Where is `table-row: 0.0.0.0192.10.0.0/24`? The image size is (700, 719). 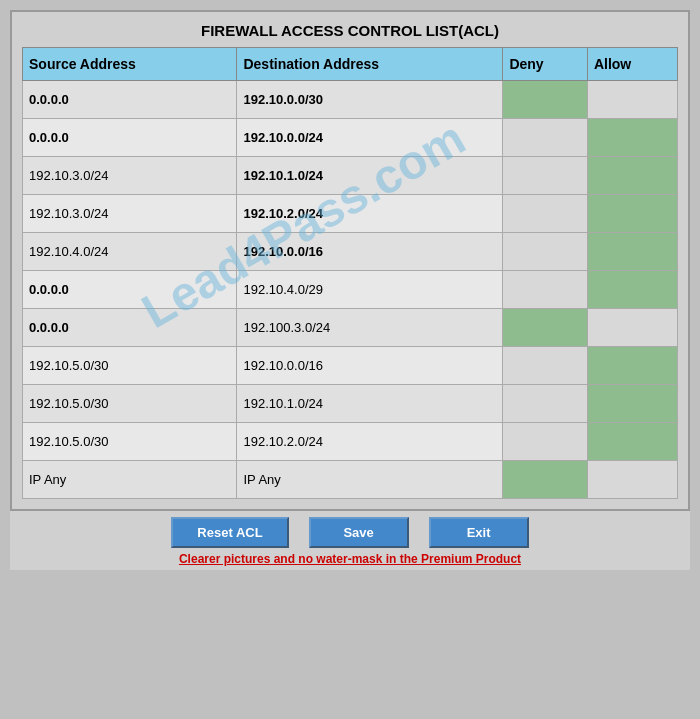
table-row: 0.0.0.0192.10.0.0/24 is located at coordinates (350, 138).